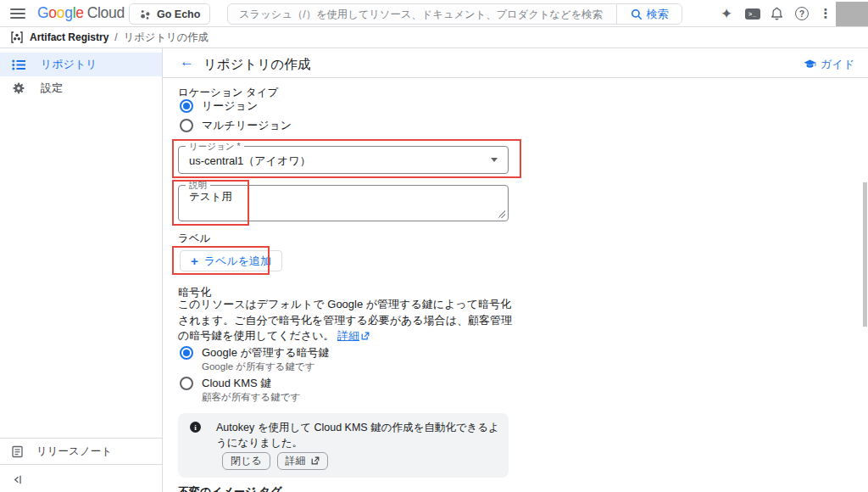 The height and width of the screenshot is (492, 868). What do you see at coordinates (726, 14) in the screenshot?
I see `gemini-icon: ✦` at bounding box center [726, 14].